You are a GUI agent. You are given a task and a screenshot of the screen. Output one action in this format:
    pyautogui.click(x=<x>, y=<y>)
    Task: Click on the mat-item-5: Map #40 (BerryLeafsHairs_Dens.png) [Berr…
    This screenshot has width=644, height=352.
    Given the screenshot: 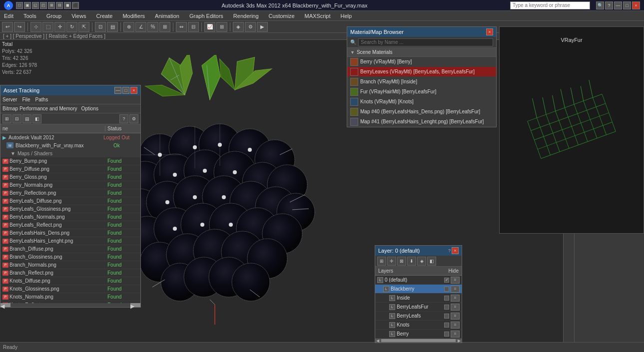 What is the action you would take?
    pyautogui.click(x=422, y=112)
    